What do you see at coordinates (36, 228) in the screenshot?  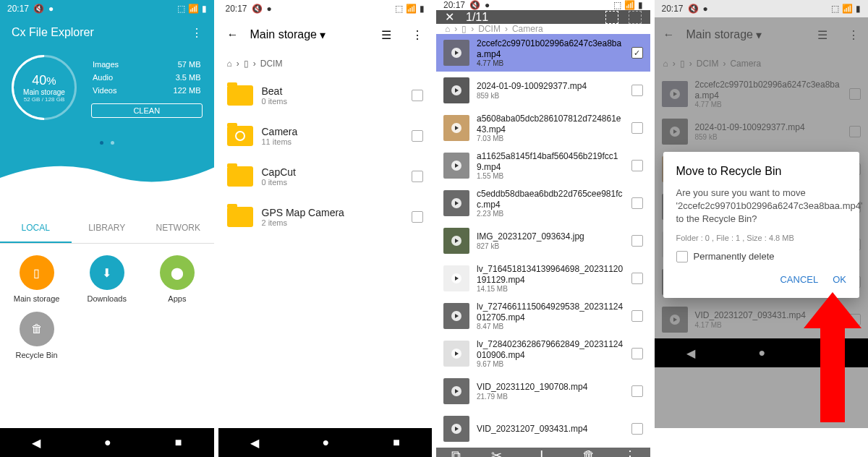 I see `tab-local: LOCAL` at bounding box center [36, 228].